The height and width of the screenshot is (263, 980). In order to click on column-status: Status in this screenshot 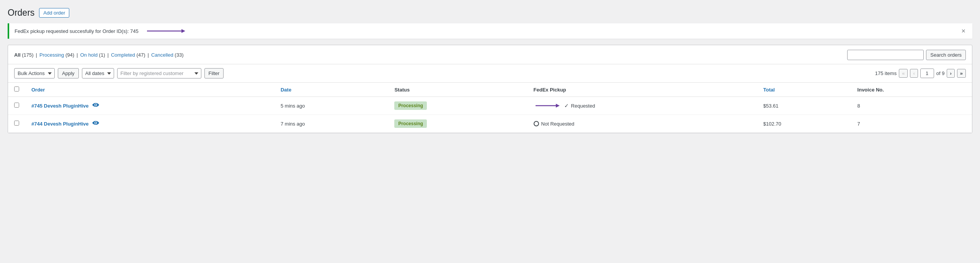, I will do `click(458, 90)`.